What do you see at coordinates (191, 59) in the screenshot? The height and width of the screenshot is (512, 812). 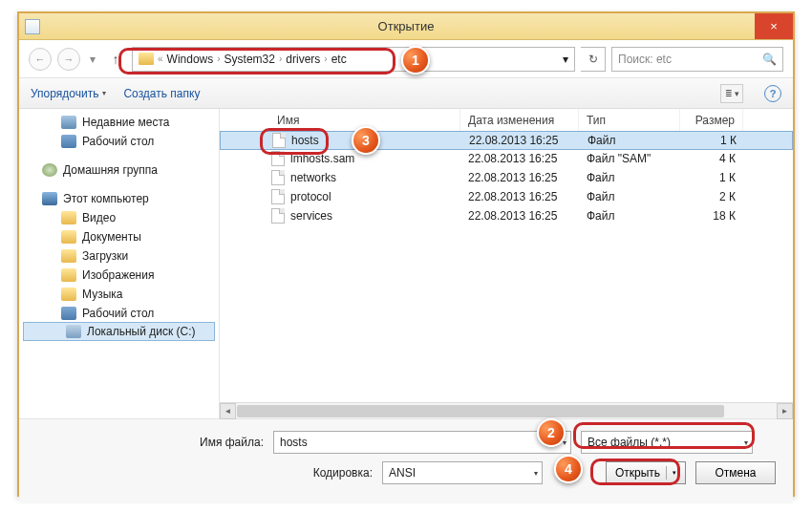 I see `breadcrumb-segment: Windows` at bounding box center [191, 59].